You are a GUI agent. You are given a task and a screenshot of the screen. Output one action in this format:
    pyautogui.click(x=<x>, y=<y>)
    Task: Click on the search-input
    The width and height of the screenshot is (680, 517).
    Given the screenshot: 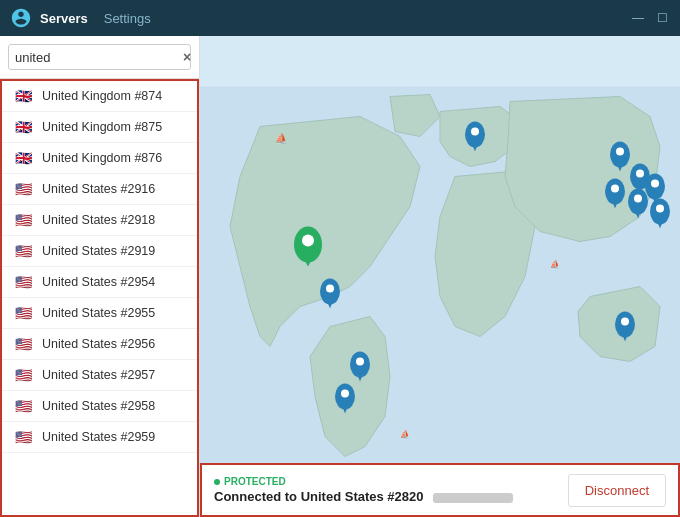 What is the action you would take?
    pyautogui.click(x=99, y=58)
    